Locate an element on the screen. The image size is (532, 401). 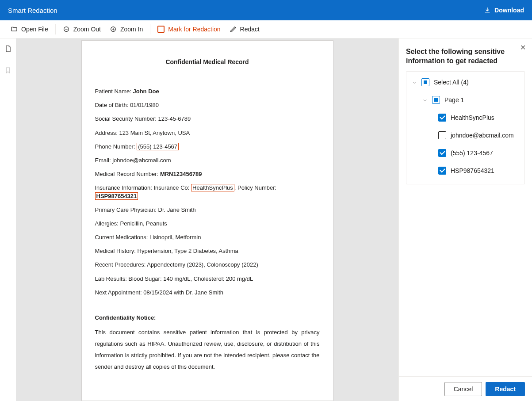
doc-line-email: Email: johndoe@abcmail.com is located at coordinates (207, 160).